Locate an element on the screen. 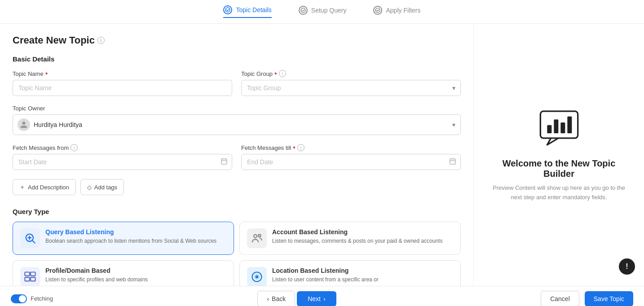  owner-name-text: Hurditya Hurditya is located at coordinates (58, 125).